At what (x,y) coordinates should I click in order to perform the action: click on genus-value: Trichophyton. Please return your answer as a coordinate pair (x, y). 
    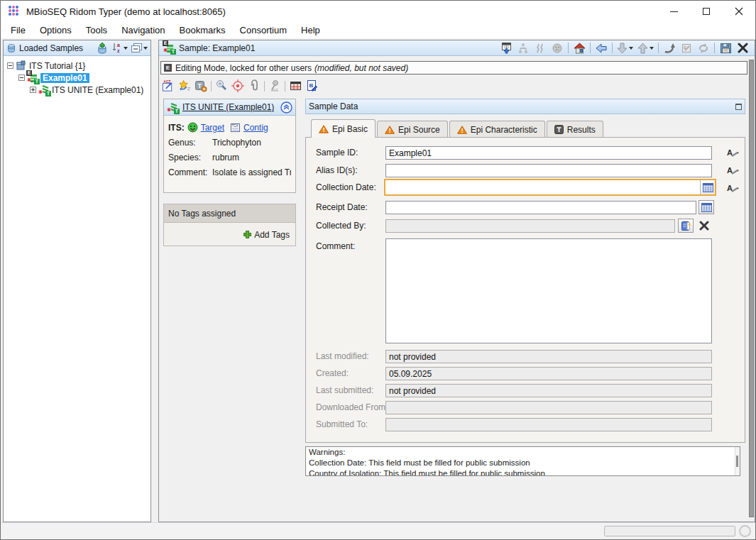
    Looking at the image, I should click on (237, 143).